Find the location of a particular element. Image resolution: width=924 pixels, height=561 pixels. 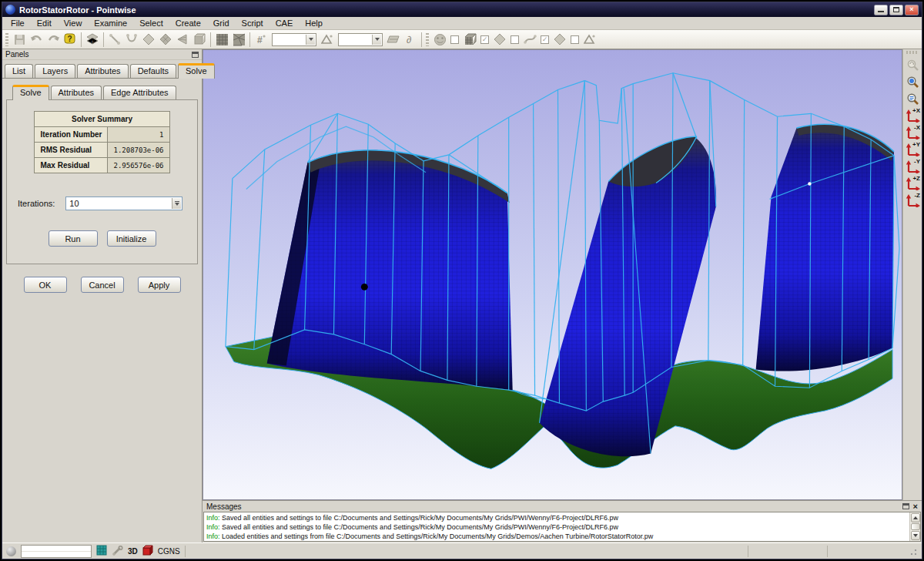

panels-header: Panels is located at coordinates (102, 55).